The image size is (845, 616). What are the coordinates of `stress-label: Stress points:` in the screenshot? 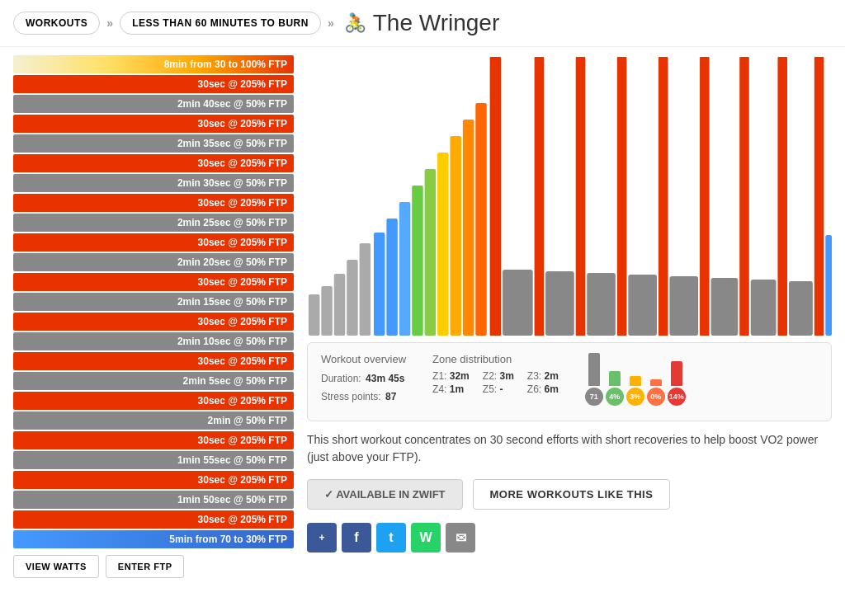 It's located at (352, 397).